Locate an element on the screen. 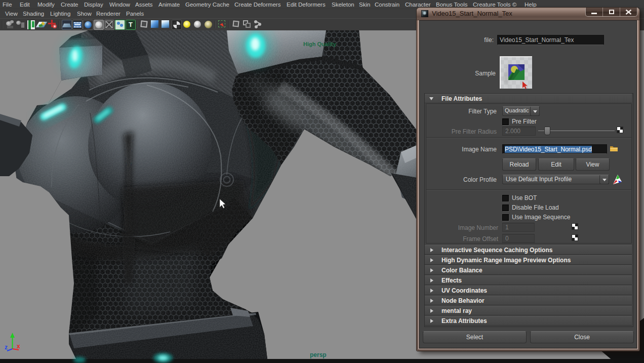  svg-text: High Quality is located at coordinates (320, 44).